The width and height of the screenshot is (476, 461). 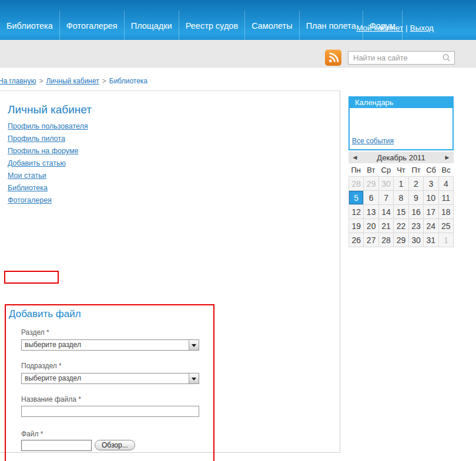 I want to click on calendar-day: 31, so click(x=431, y=240).